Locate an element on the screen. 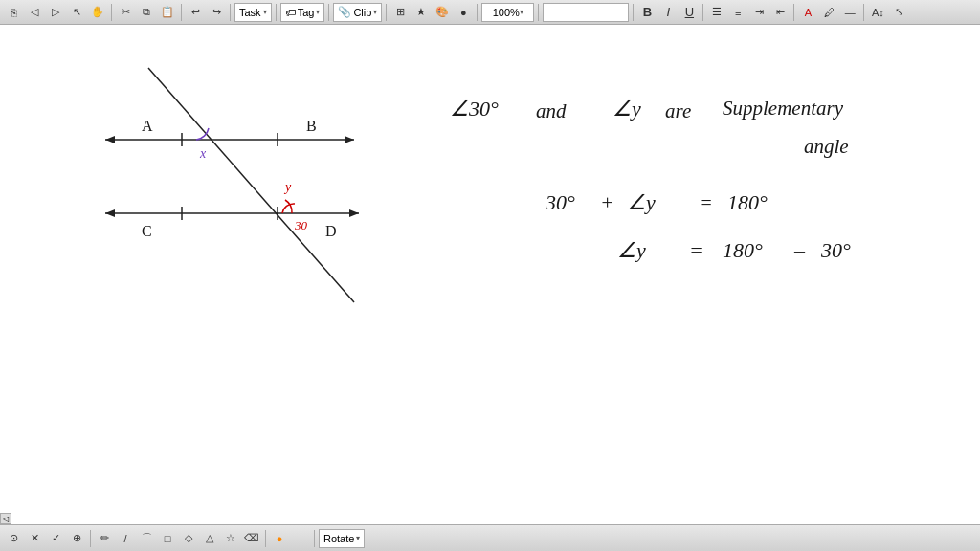 The width and height of the screenshot is (980, 551). tag-label: Tag is located at coordinates (306, 12).